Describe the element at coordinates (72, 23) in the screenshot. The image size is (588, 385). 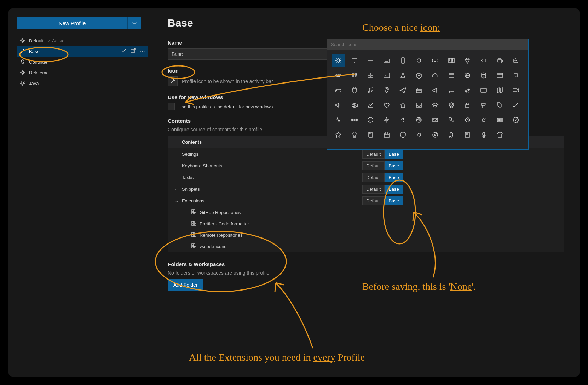
I see `new-profile-button: New Profile` at that location.